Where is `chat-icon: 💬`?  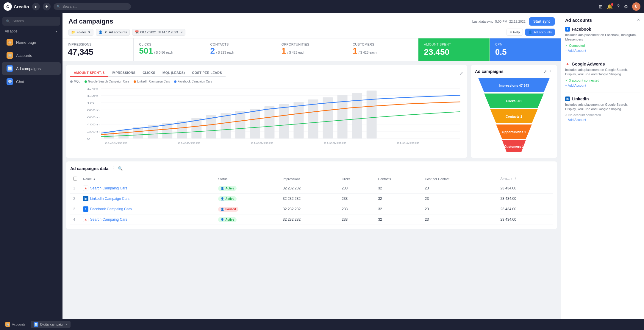
chat-icon: 💬 is located at coordinates (10, 82).